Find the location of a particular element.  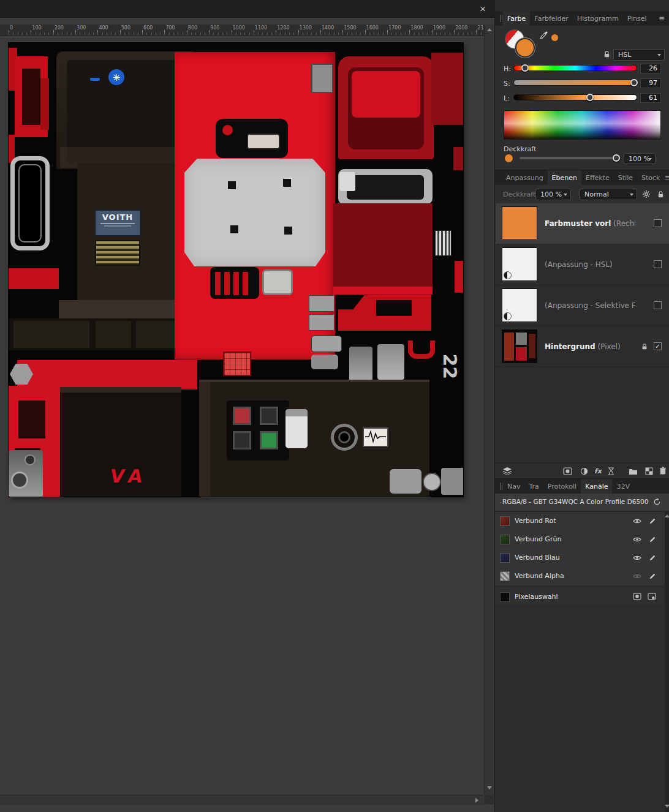

saturation-slider is located at coordinates (575, 83).